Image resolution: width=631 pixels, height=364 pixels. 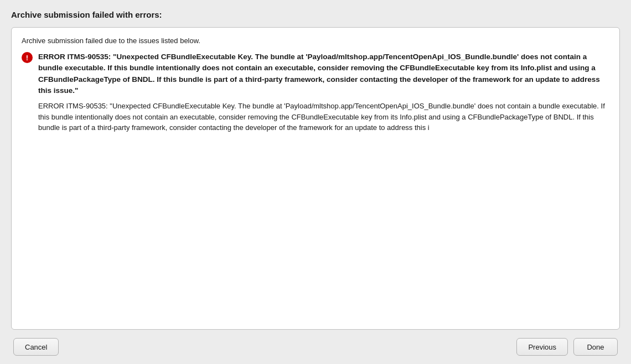 What do you see at coordinates (542, 347) in the screenshot?
I see `previous-button: Previous` at bounding box center [542, 347].